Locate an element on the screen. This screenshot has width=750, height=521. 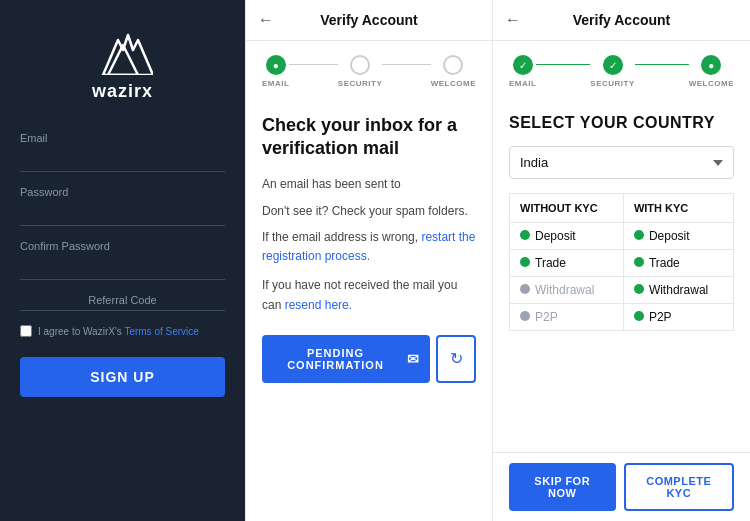
confirm-password-input is located at coordinates (122, 268).